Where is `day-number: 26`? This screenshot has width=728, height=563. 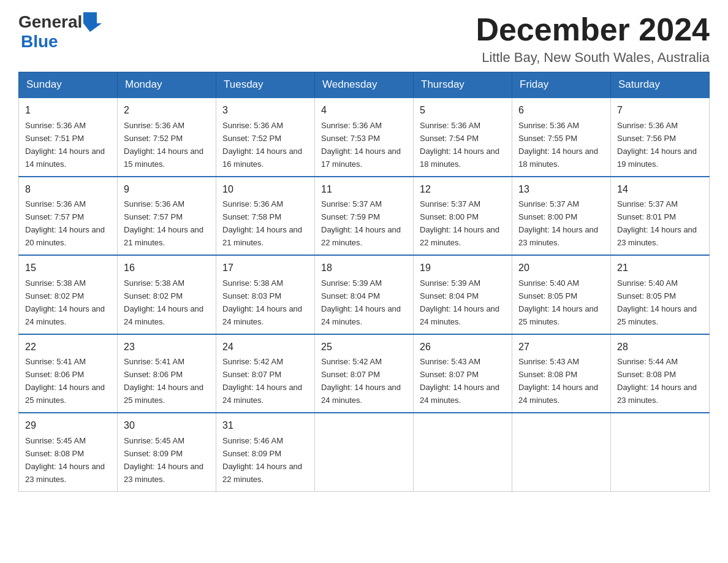
day-number: 26 is located at coordinates (463, 347).